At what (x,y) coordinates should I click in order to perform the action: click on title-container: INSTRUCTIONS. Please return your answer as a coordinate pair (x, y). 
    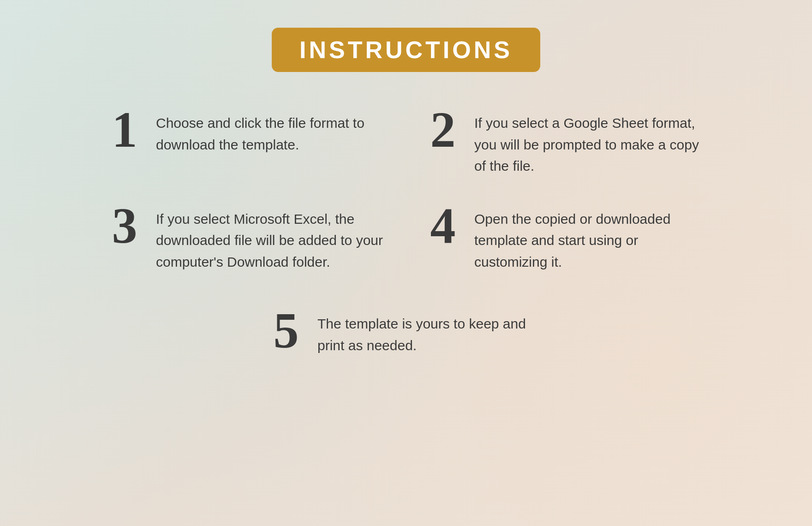
    Looking at the image, I should click on (406, 50).